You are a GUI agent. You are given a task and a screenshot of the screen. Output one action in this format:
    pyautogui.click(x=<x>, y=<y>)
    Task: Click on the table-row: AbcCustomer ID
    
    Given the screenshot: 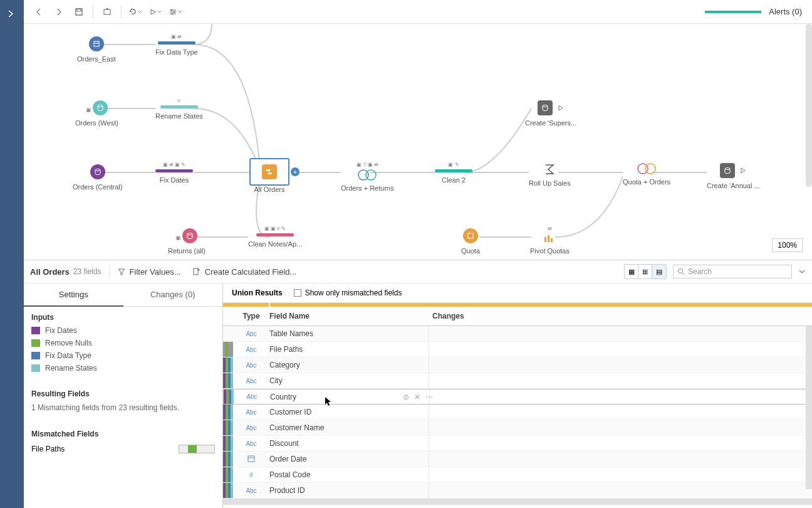 What is the action you would take?
    pyautogui.click(x=518, y=413)
    